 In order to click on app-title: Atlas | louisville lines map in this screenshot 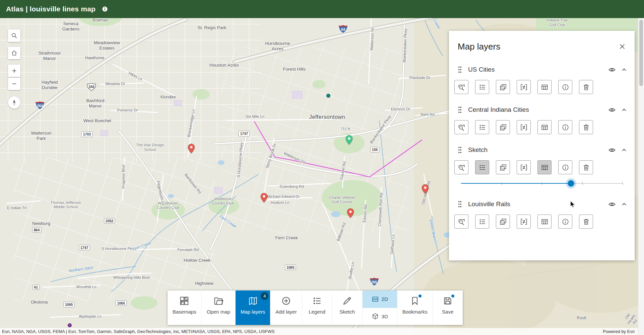, I will do `click(51, 9)`.